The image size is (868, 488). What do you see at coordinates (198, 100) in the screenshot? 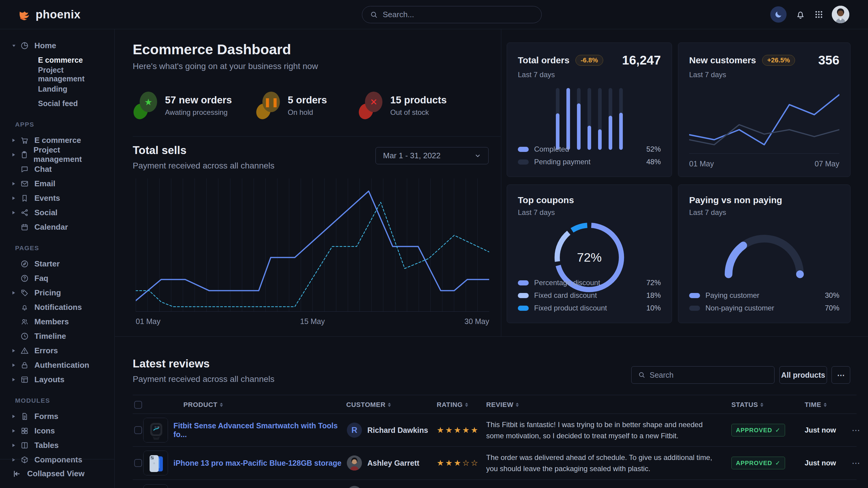
I see `stat-value: 57 new orders` at bounding box center [198, 100].